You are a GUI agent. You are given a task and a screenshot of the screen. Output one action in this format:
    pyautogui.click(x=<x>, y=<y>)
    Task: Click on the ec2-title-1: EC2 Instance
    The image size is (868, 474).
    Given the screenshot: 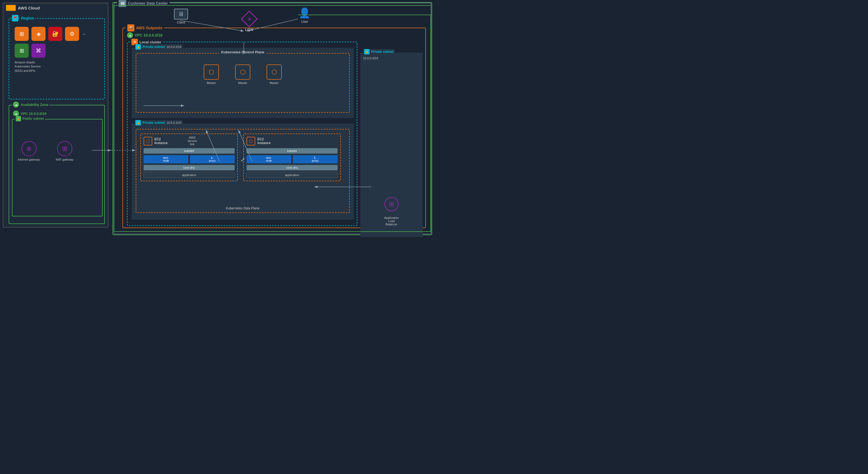 What is the action you would take?
    pyautogui.click(x=161, y=141)
    